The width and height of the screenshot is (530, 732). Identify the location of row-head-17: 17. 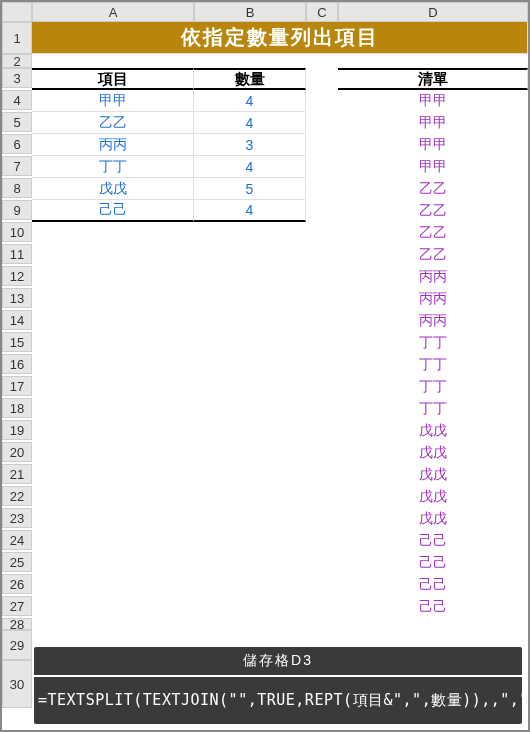
(17, 386).